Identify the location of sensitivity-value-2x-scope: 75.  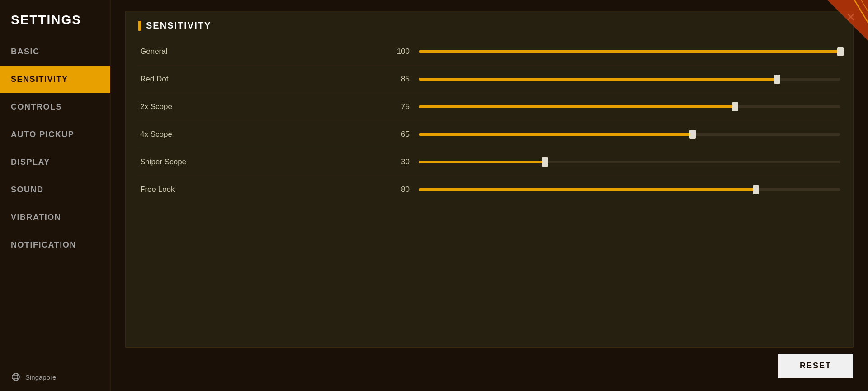
(405, 107).